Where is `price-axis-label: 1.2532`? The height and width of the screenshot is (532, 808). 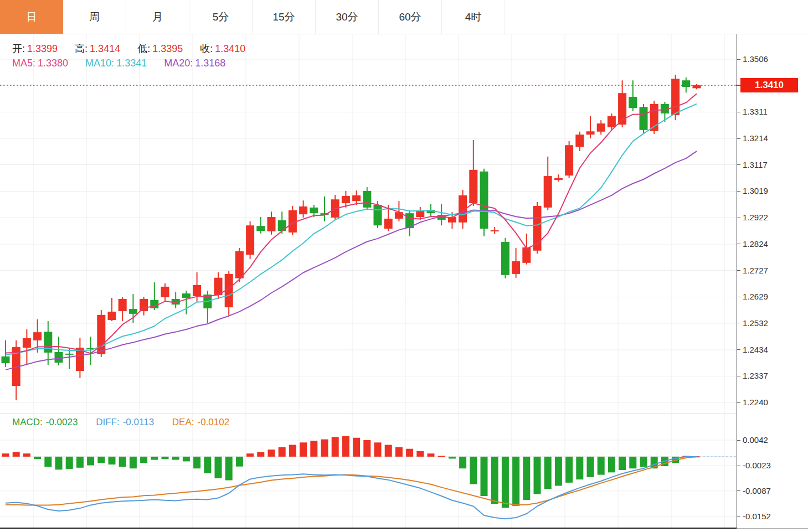
price-axis-label: 1.2532 is located at coordinates (755, 323).